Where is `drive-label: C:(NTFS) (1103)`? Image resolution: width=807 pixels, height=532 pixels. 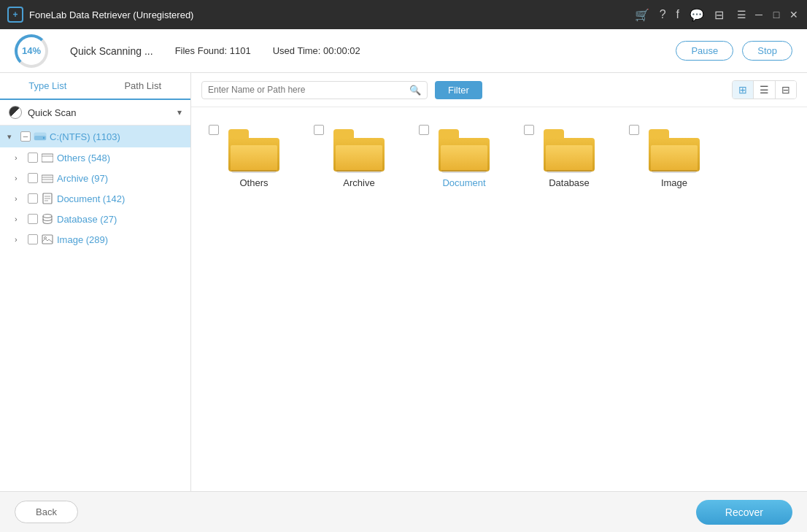
drive-label: C:(NTFS) (1103) is located at coordinates (117, 137).